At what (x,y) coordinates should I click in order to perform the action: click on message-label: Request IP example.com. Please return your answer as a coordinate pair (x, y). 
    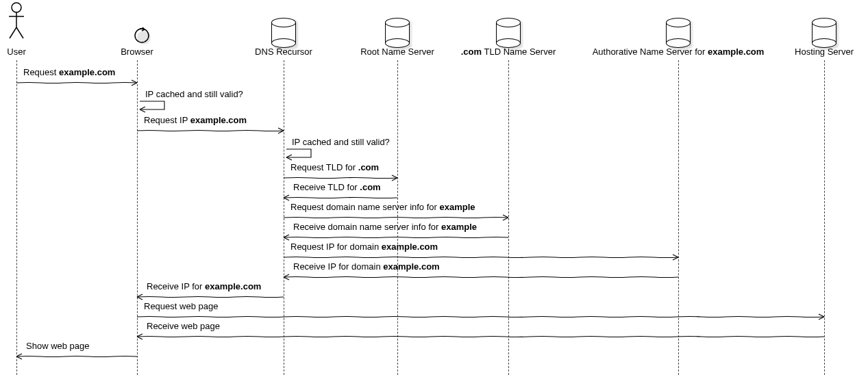
    Looking at the image, I should click on (195, 120).